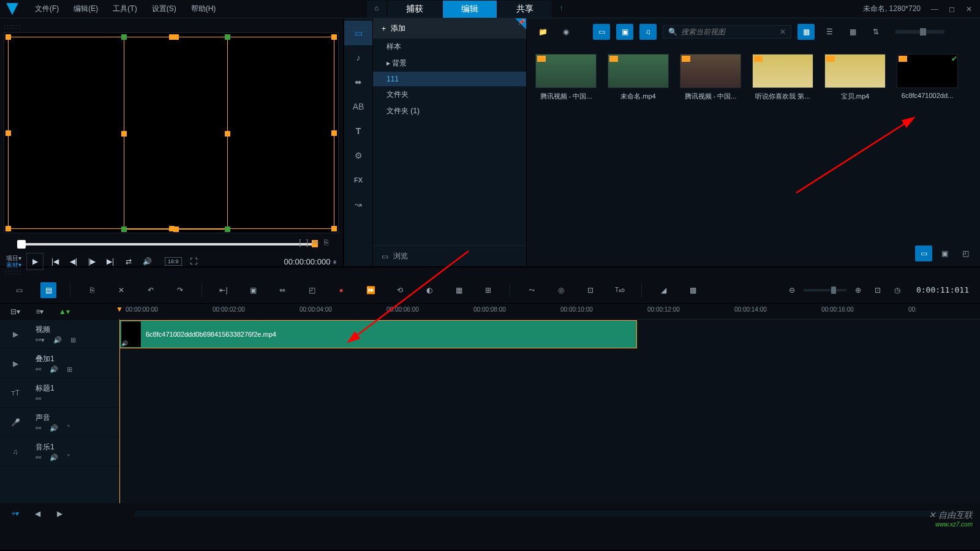 This screenshot has height=551, width=980. What do you see at coordinates (858, 290) in the screenshot?
I see `zoom-in-icon: ⊕` at bounding box center [858, 290].